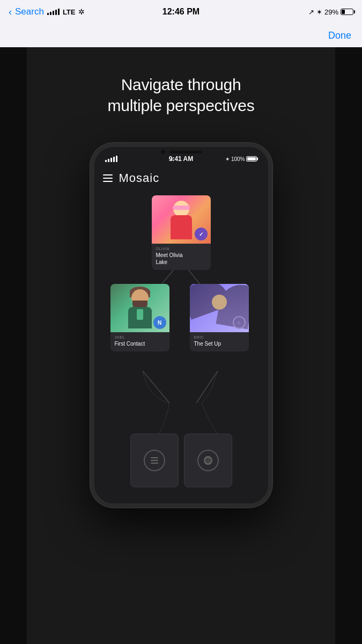 This screenshot has width=362, height=644. Describe the element at coordinates (181, 149) in the screenshot. I see `phone-notch` at that location.